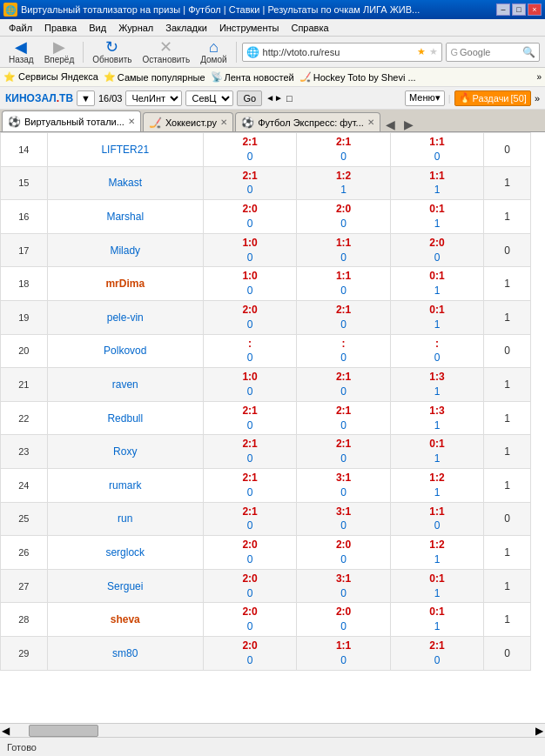 The height and width of the screenshot is (756, 545). What do you see at coordinates (24, 150) in the screenshot?
I see `row-num: 14` at bounding box center [24, 150].